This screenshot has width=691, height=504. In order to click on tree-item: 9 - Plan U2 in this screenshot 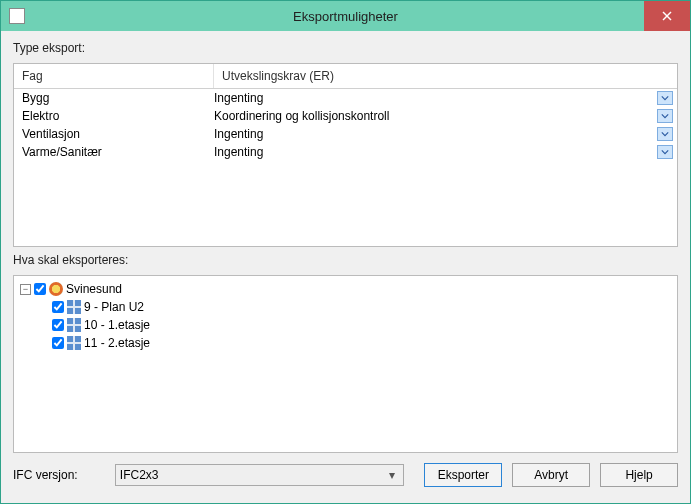, I will do `click(354, 307)`.